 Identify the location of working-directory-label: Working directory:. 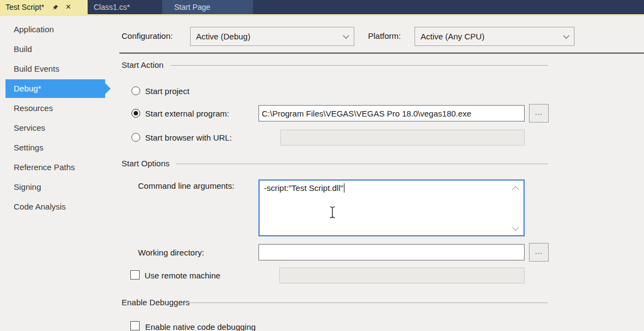
(171, 253).